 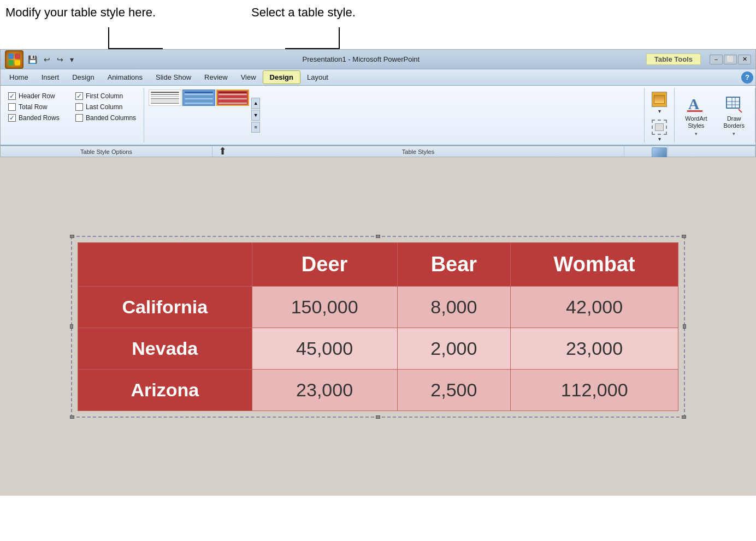 I want to click on section-label-table-styles: Table Styles, so click(x=418, y=152).